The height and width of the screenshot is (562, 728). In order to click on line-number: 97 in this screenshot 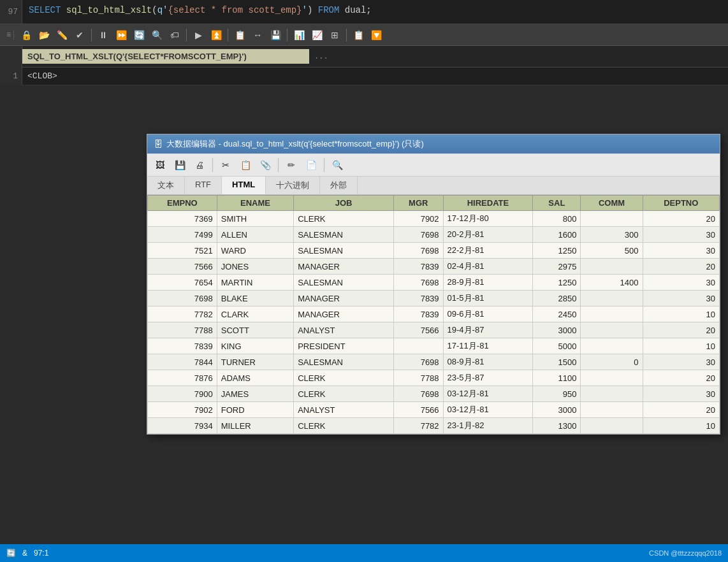, I will do `click(11, 11)`.